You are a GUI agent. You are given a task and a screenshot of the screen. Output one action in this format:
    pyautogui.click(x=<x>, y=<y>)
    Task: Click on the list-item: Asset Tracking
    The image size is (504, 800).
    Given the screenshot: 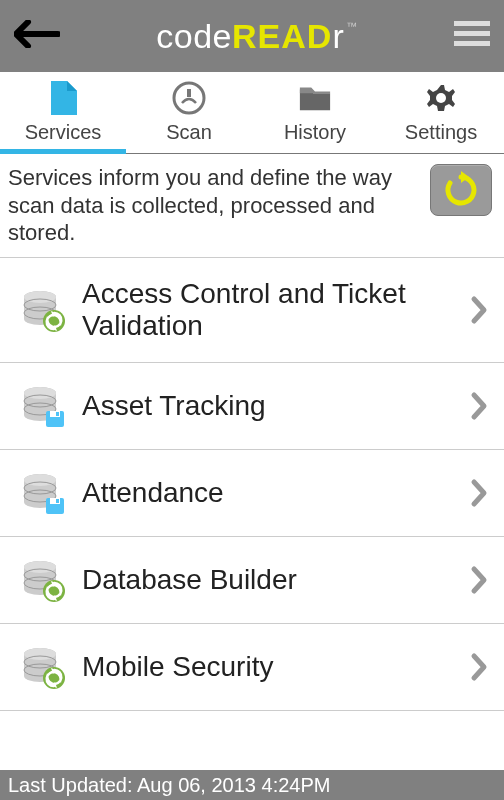 What is the action you would take?
    pyautogui.click(x=252, y=406)
    